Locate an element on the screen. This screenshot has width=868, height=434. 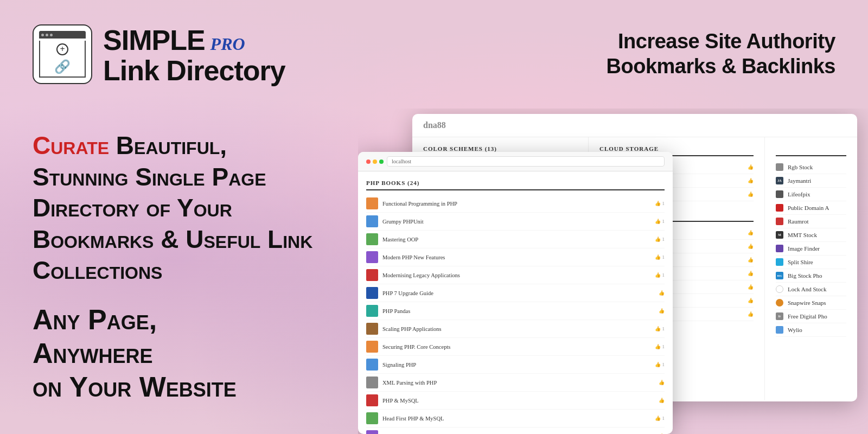
link-name: Rgb Stock is located at coordinates (817, 167).